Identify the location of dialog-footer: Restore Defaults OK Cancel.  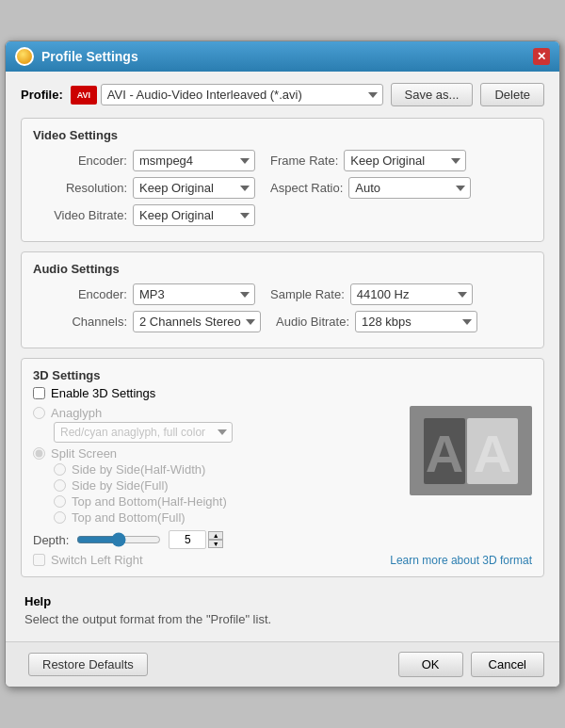
(282, 664).